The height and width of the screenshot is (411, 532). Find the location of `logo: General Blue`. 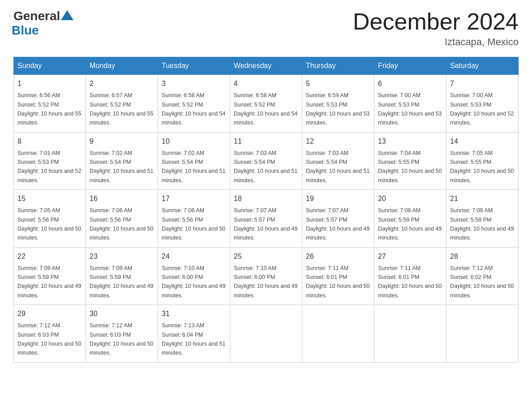

logo: General Blue is located at coordinates (43, 23).